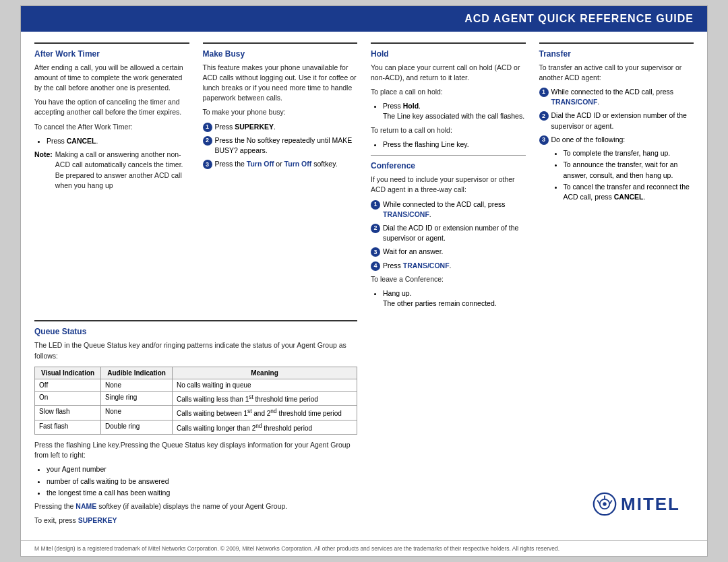  I want to click on make-busy-p1: This feature makes your phone unavailabl…, so click(280, 84).